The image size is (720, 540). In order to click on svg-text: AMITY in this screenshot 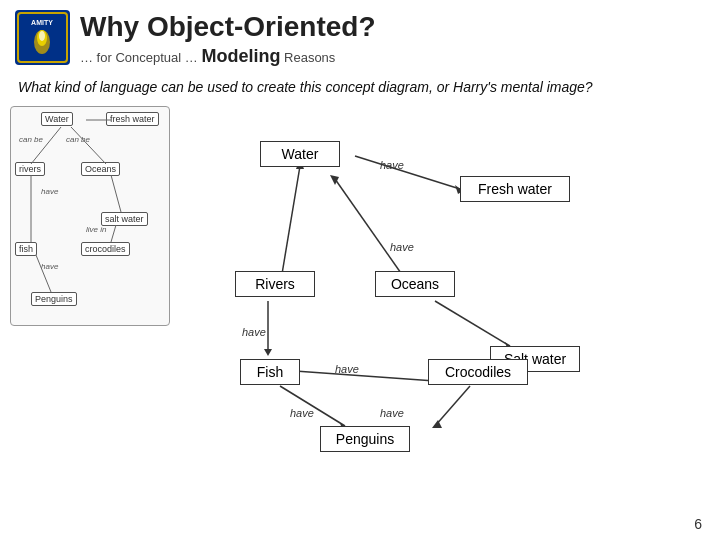, I will do `click(42, 22)`.